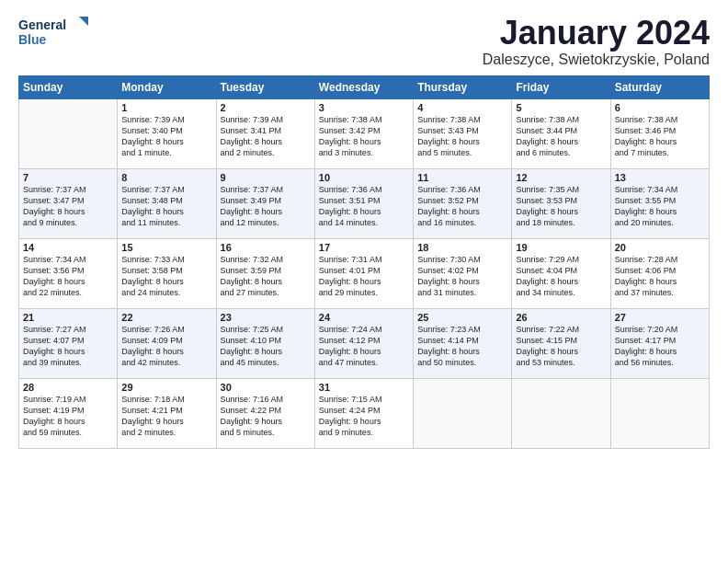  I want to click on day-number: 20, so click(660, 247).